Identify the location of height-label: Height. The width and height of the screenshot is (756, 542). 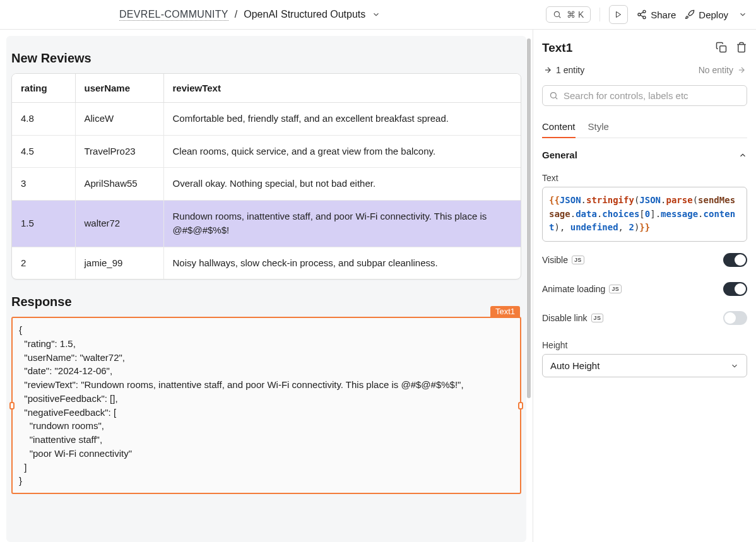
(645, 345).